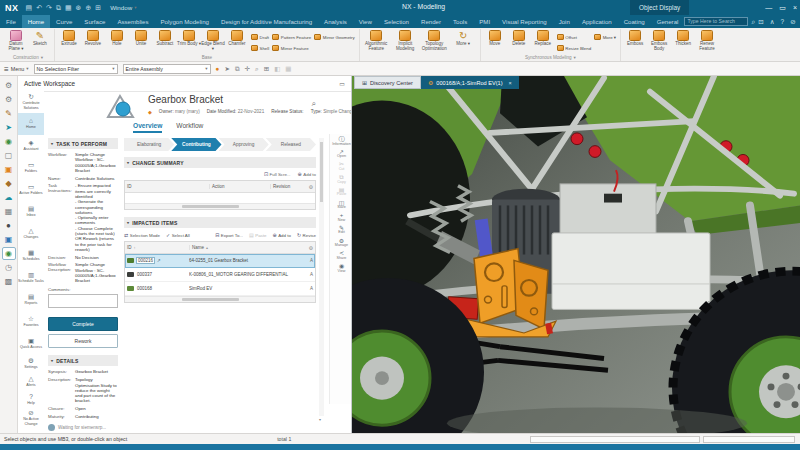  Describe the element at coordinates (753, 22) in the screenshot. I see `magnifier-icon: ⌕` at that location.